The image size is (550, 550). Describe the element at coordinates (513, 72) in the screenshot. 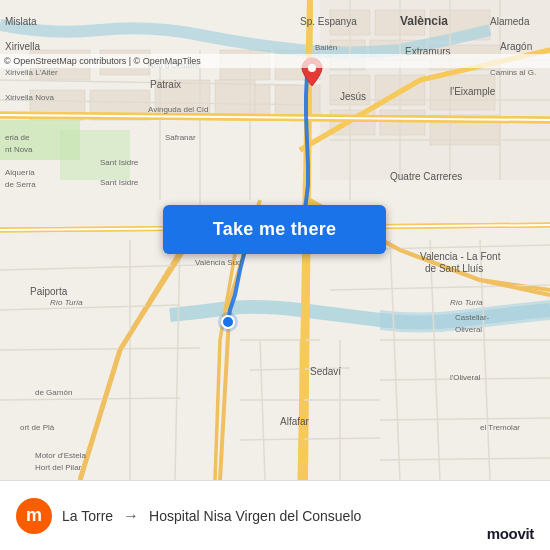

I see `svg-text: Camins al G.` at that location.